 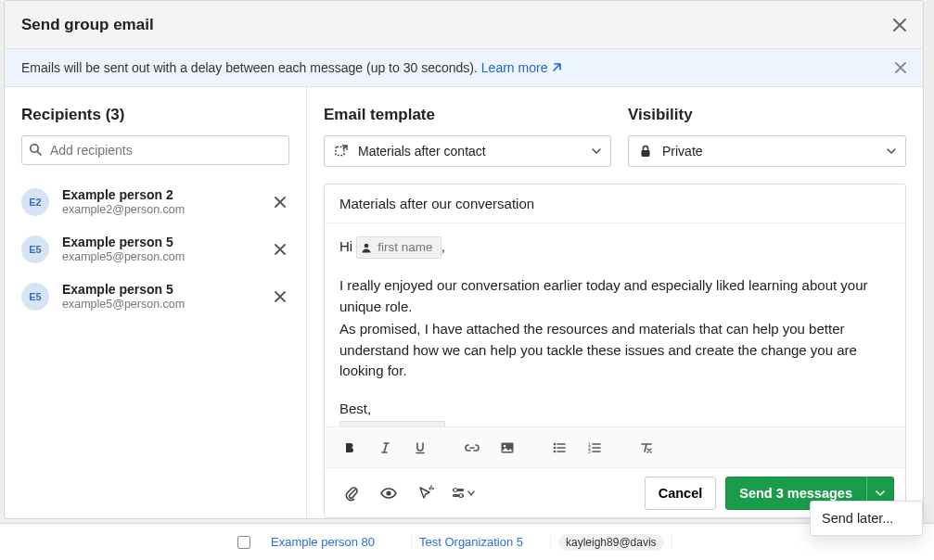 I want to click on link-button, so click(x=472, y=448).